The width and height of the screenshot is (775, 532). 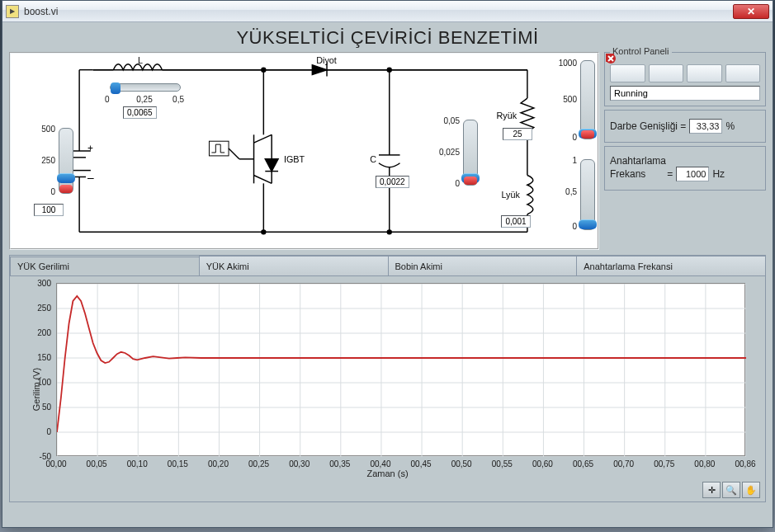 What do you see at coordinates (731, 490) in the screenshot?
I see `magnifier-icon: 🔍` at bounding box center [731, 490].